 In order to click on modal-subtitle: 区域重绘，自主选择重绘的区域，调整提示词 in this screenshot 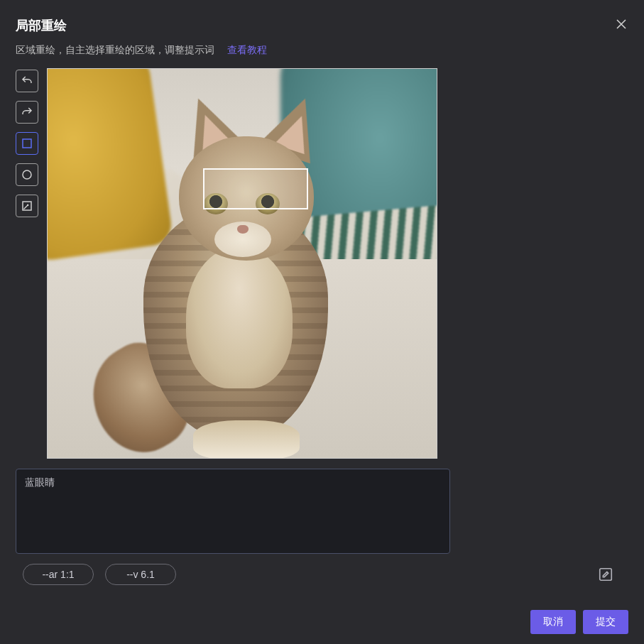, I will do `click(115, 50)`.